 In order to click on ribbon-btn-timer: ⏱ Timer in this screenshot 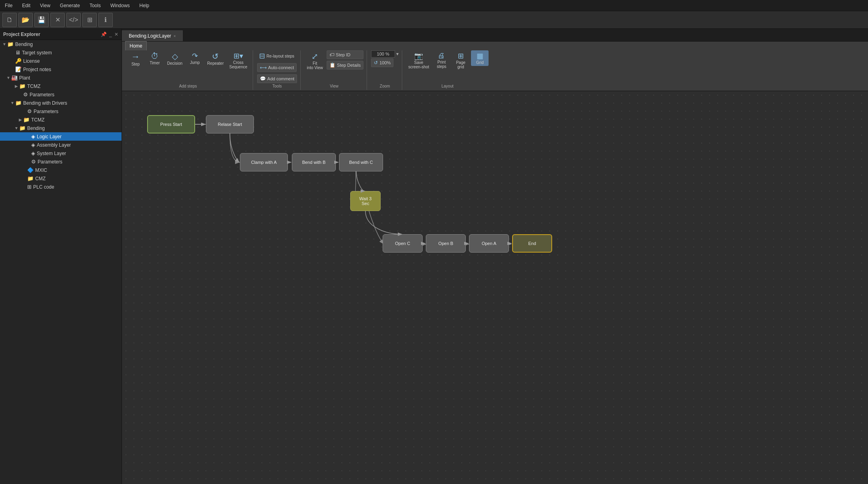, I will do `click(155, 58)`.